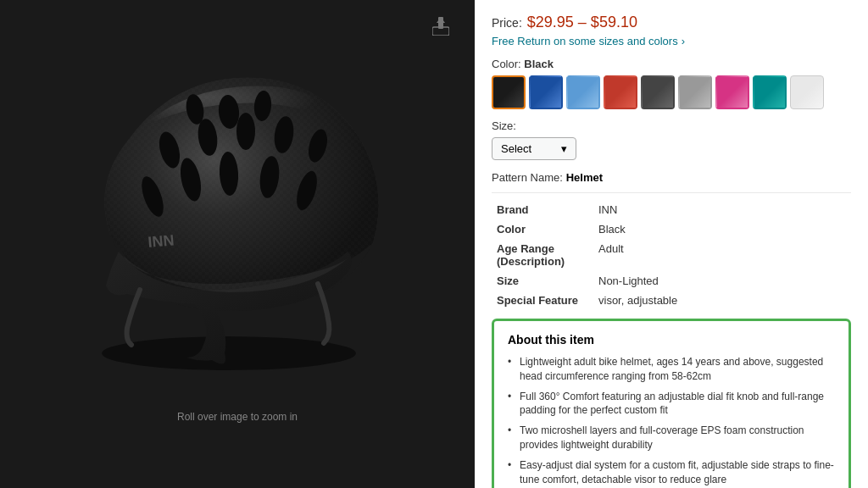 The image size is (868, 488). I want to click on about-bullet-4: Easy-adjust dial system for a custom fit…, so click(671, 473).